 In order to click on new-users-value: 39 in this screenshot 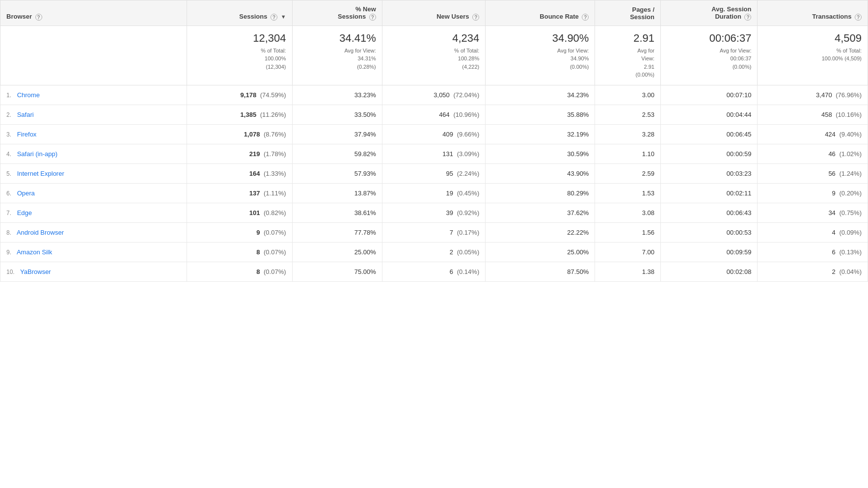, I will do `click(450, 213)`.